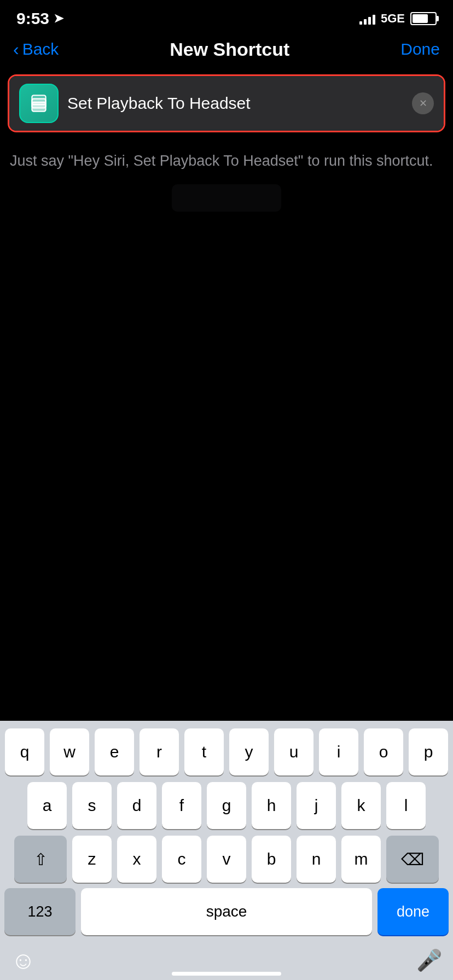  I want to click on space-label: space, so click(226, 912).